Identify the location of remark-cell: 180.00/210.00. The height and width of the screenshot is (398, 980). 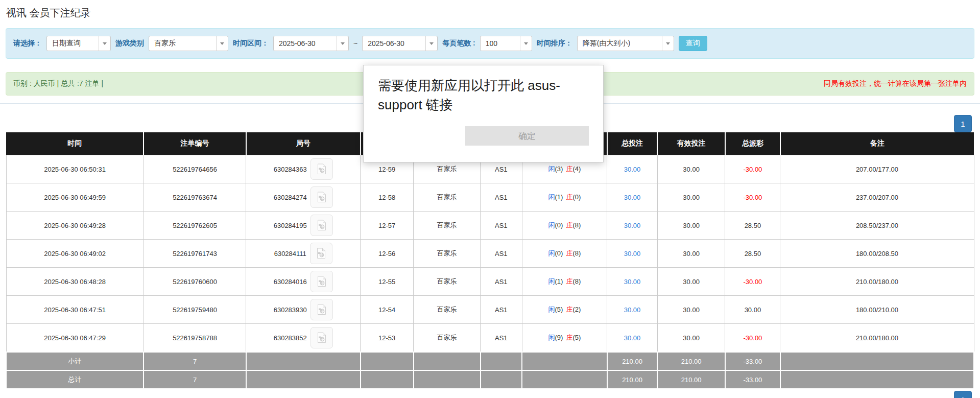
(877, 310).